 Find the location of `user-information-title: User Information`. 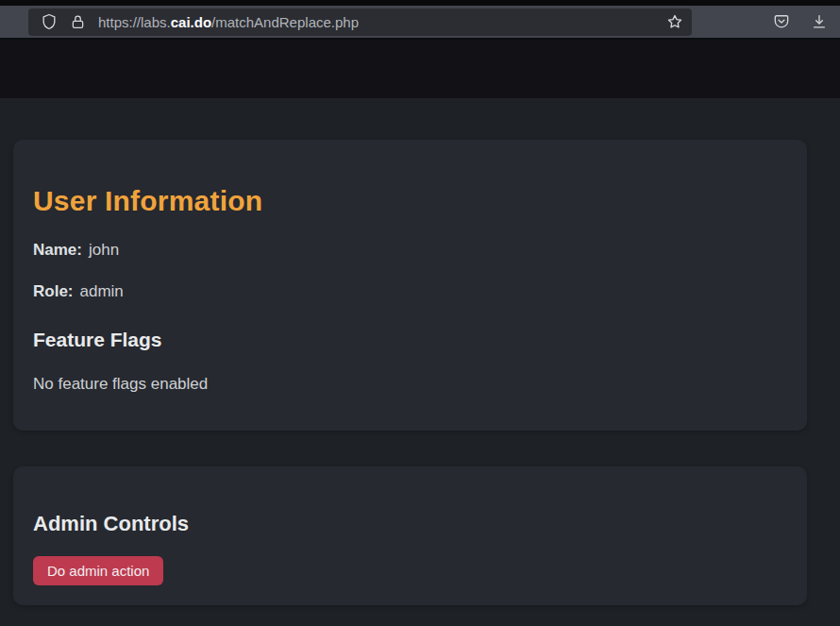

user-information-title: User Information is located at coordinates (411, 201).